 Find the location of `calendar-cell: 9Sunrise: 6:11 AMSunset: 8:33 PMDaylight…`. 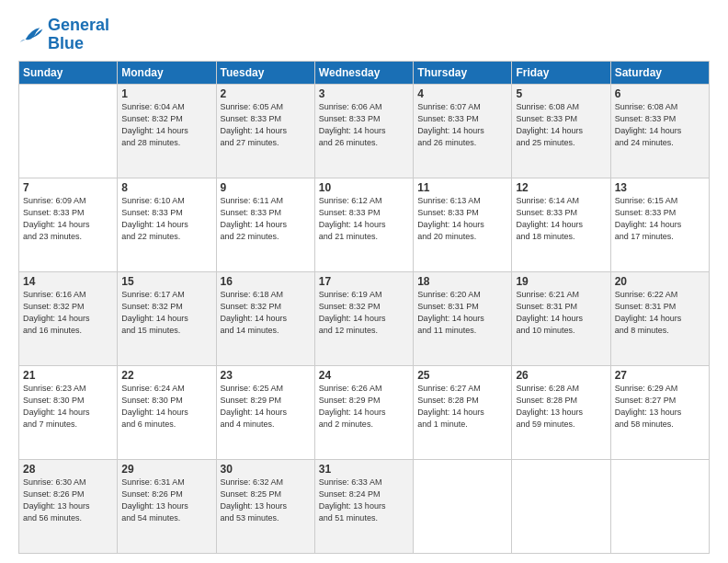

calendar-cell: 9Sunrise: 6:11 AMSunset: 8:33 PMDaylight… is located at coordinates (265, 224).